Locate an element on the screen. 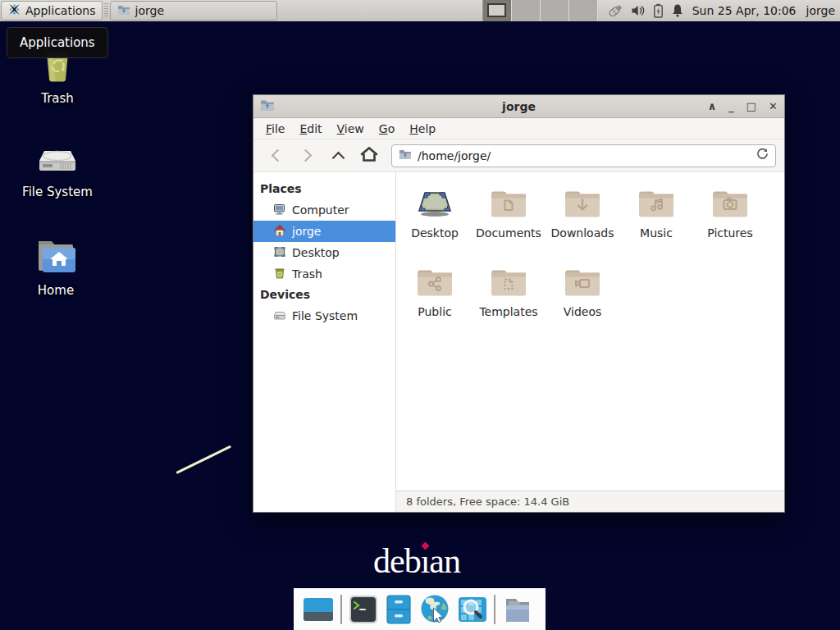 The height and width of the screenshot is (630, 840). taskbar-window-button: jorge is located at coordinates (194, 11).